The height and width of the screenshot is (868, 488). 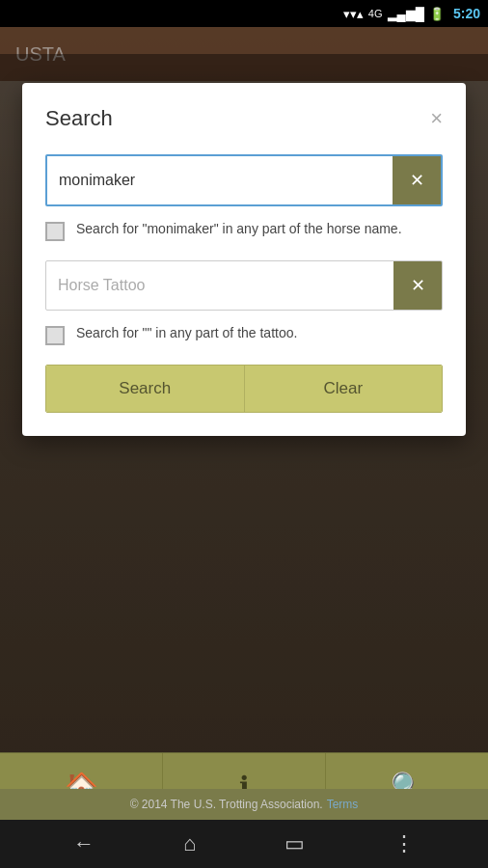 I want to click on horse-name-input-row: ✕, so click(x=244, y=180).